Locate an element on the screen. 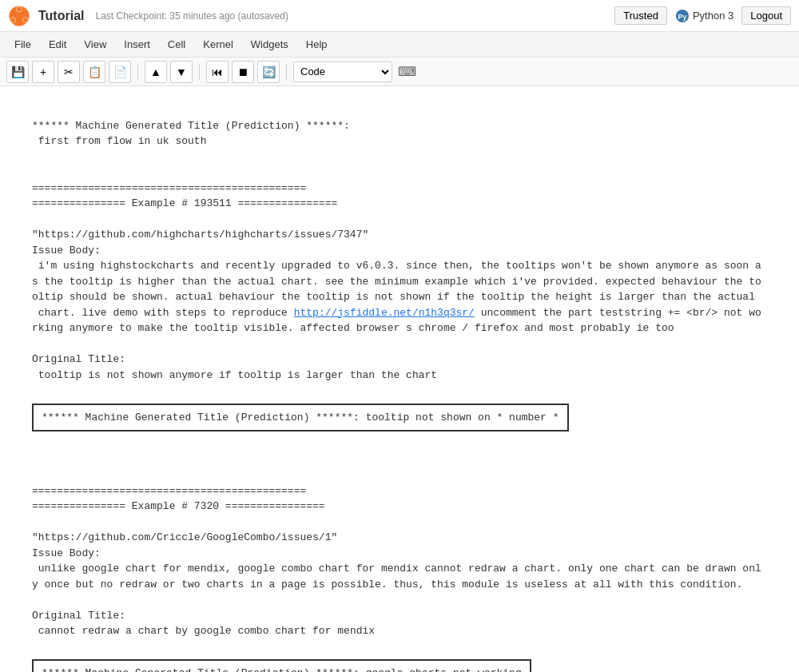 This screenshot has height=672, width=799. paste-button: 📄 is located at coordinates (120, 72).